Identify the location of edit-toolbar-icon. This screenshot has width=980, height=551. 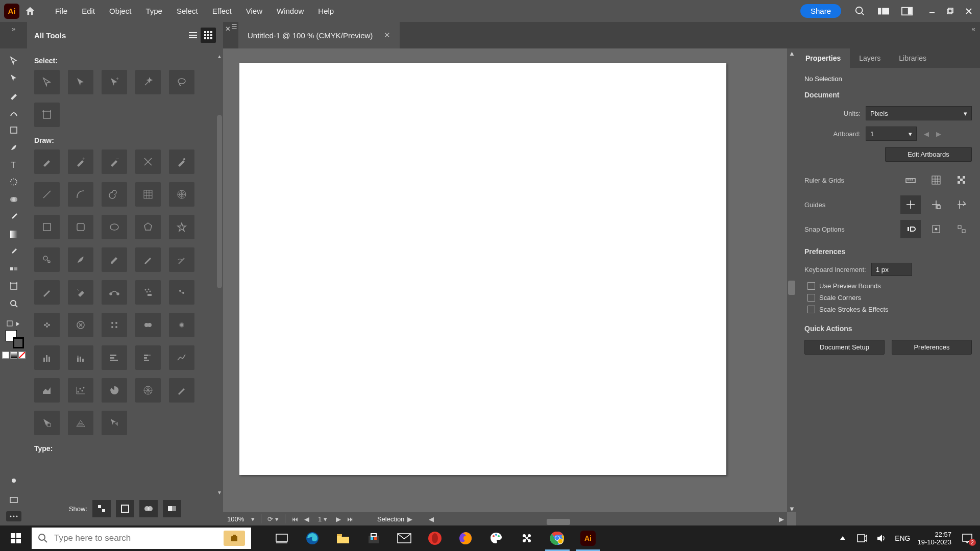
(14, 516).